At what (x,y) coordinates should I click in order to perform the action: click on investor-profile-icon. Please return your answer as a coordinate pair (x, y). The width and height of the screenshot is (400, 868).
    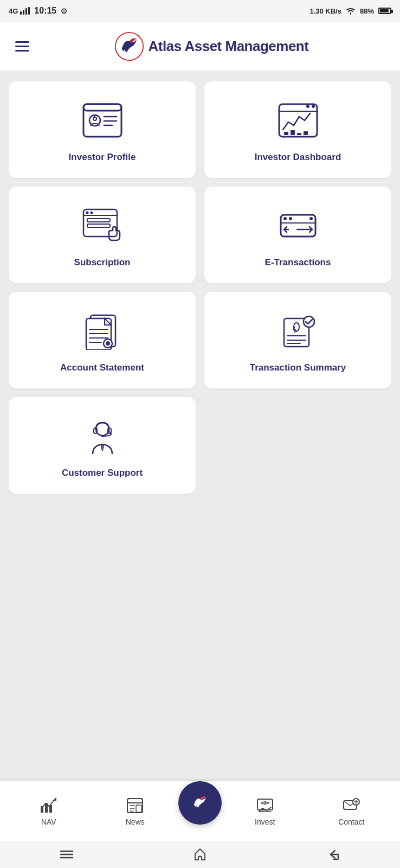
    Looking at the image, I should click on (102, 120).